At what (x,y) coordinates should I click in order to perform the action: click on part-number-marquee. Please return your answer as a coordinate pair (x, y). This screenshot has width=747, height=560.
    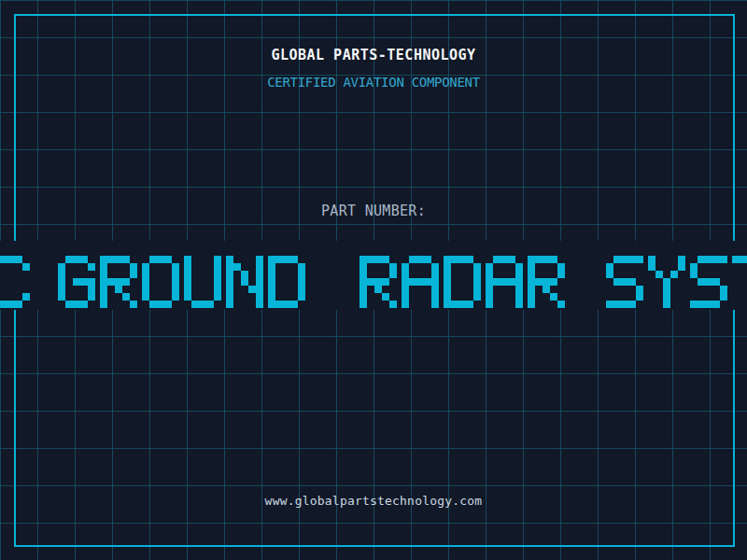
    Looking at the image, I should click on (374, 275).